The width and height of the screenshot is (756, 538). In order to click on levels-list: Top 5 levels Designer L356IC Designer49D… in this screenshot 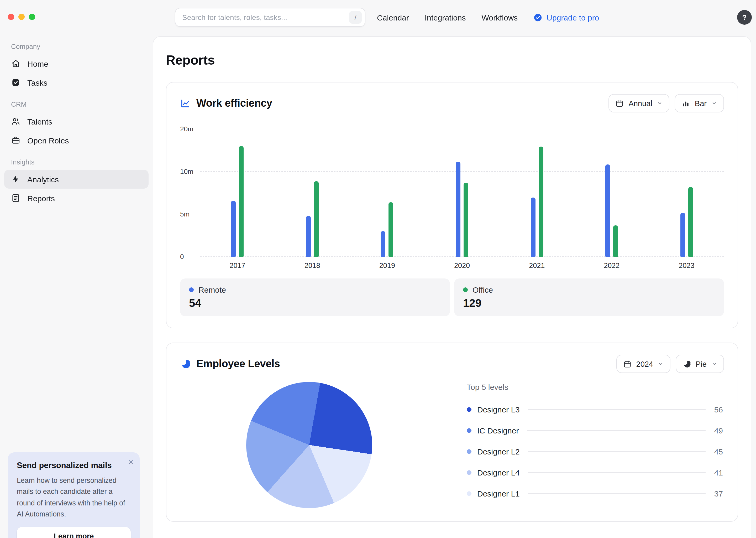, I will do `click(595, 443)`.